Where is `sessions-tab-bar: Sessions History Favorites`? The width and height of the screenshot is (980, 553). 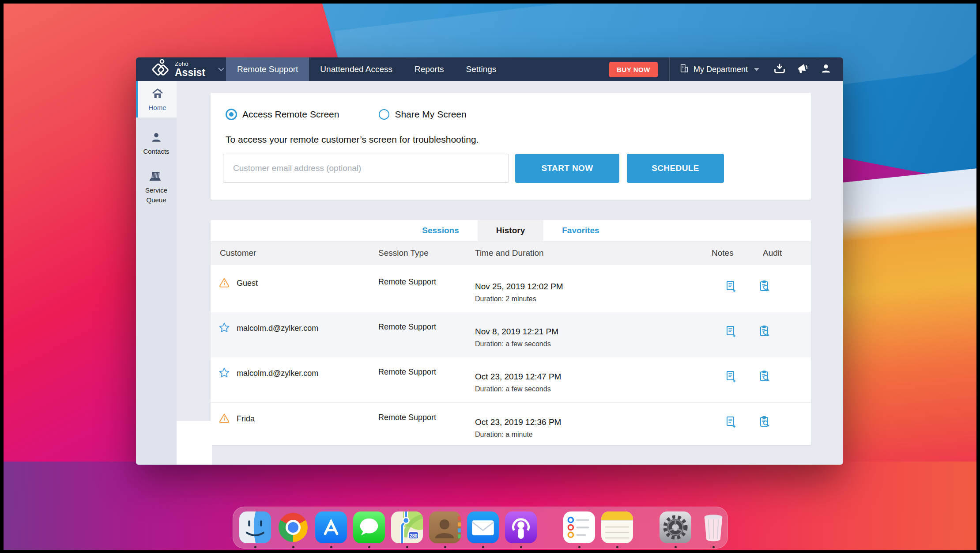 sessions-tab-bar: Sessions History Favorites is located at coordinates (511, 231).